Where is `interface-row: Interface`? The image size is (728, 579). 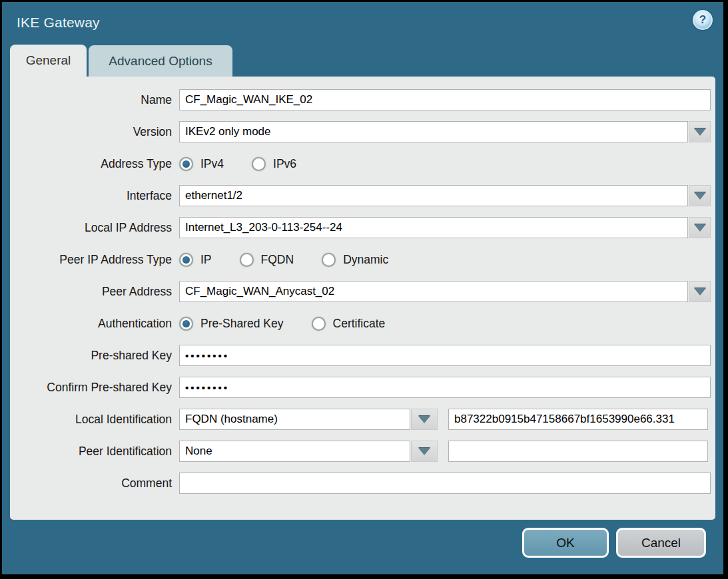 interface-row: Interface is located at coordinates (362, 196).